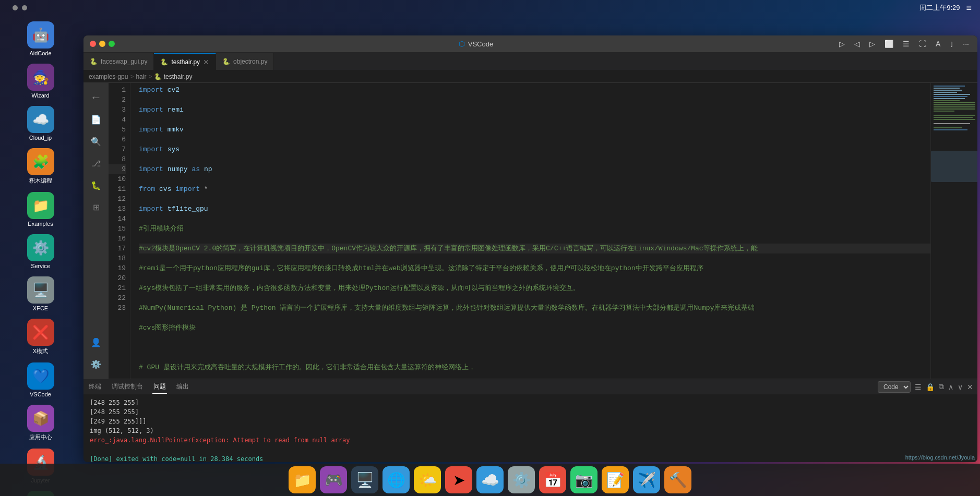  Describe the element at coordinates (119, 62) in the screenshot. I see `tab-faceswap: 🐍 faceswap_gui.py` at that location.